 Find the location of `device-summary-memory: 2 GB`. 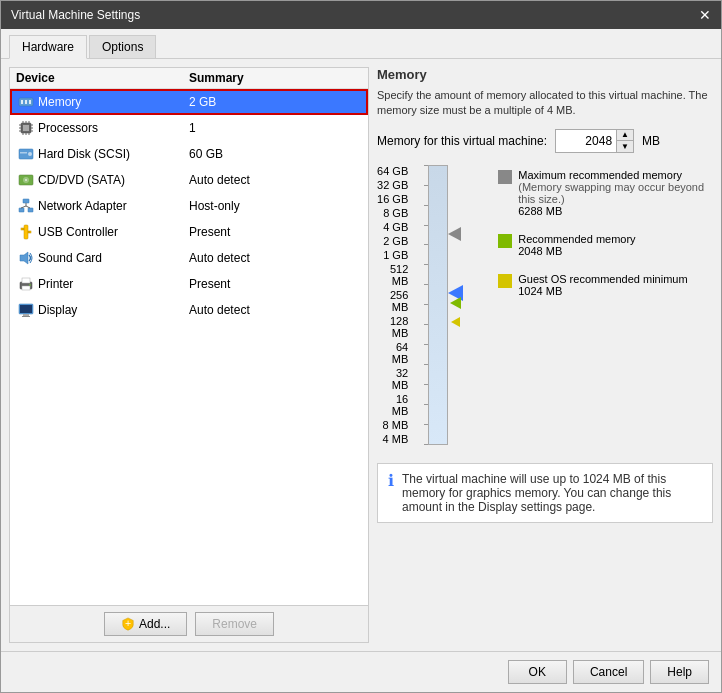

device-summary-memory: 2 GB is located at coordinates (274, 102).